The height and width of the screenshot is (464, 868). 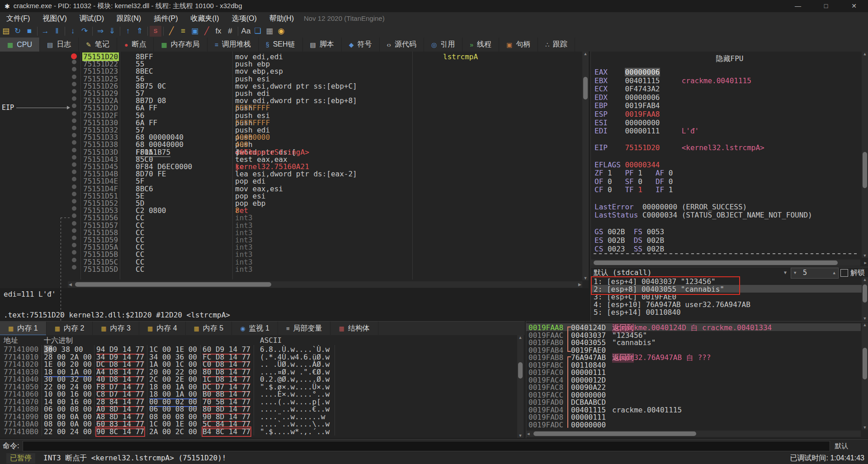 I want to click on registers-vscrollbar: ▲ ▼, so click(x=865, y=155).